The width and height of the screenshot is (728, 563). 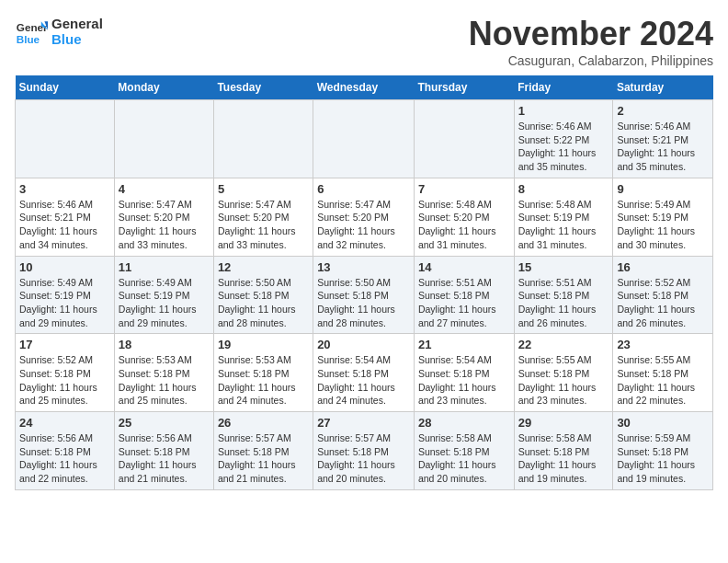 I want to click on day-number: 4, so click(x=164, y=190).